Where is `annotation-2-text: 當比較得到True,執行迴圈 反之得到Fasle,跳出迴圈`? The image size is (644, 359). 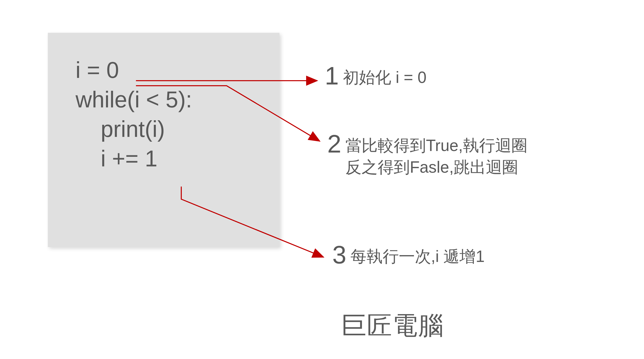 annotation-2-text: 當比較得到True,執行迴圈 反之得到Fasle,跳出迴圈 is located at coordinates (437, 155).